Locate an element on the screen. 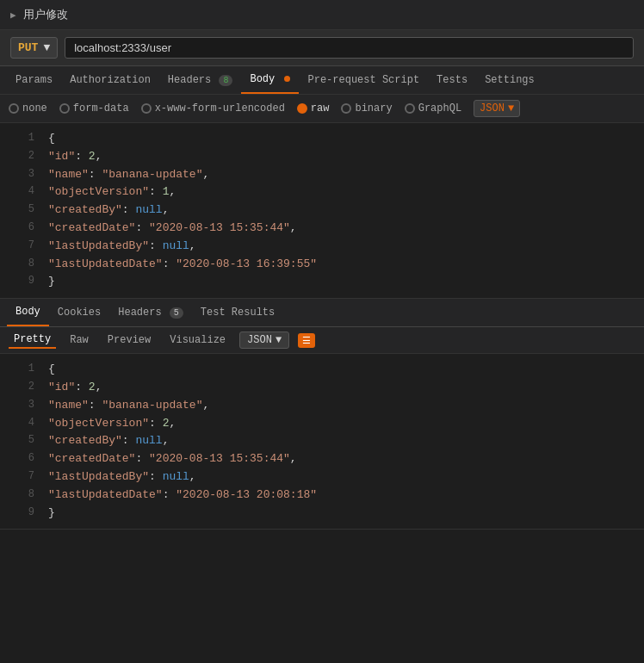  resp-tab-testresults: Test Results is located at coordinates (238, 313).